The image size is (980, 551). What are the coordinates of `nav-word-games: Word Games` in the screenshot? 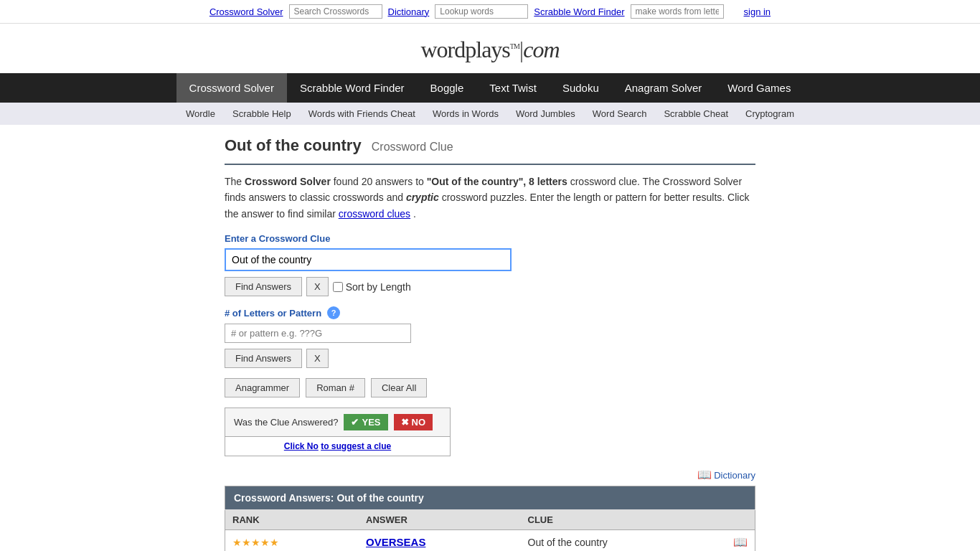 It's located at (759, 88).